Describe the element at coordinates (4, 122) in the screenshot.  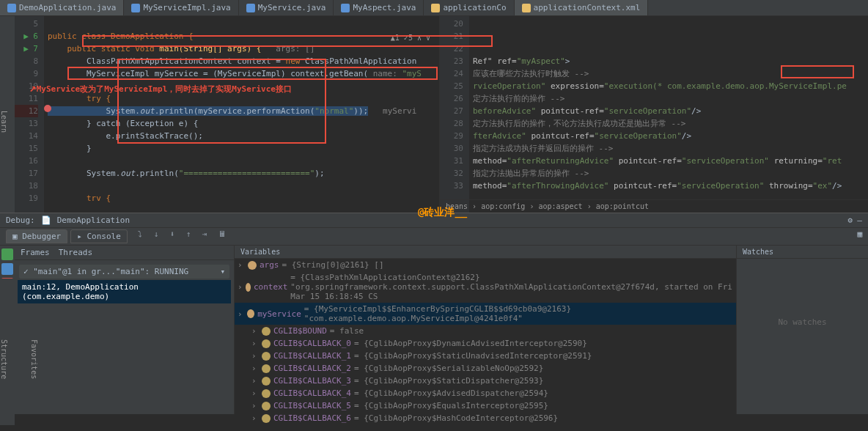
I see `tab-learn: Learn` at that location.